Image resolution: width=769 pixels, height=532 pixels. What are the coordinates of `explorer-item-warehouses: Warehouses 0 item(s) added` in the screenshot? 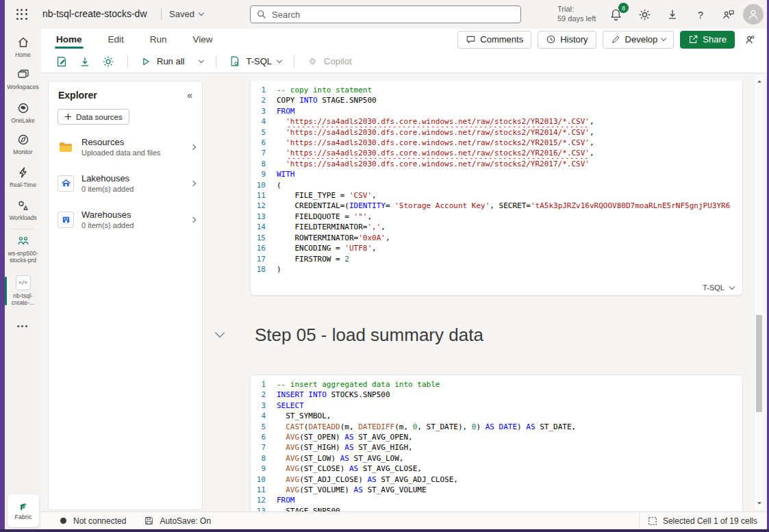 It's located at (125, 219).